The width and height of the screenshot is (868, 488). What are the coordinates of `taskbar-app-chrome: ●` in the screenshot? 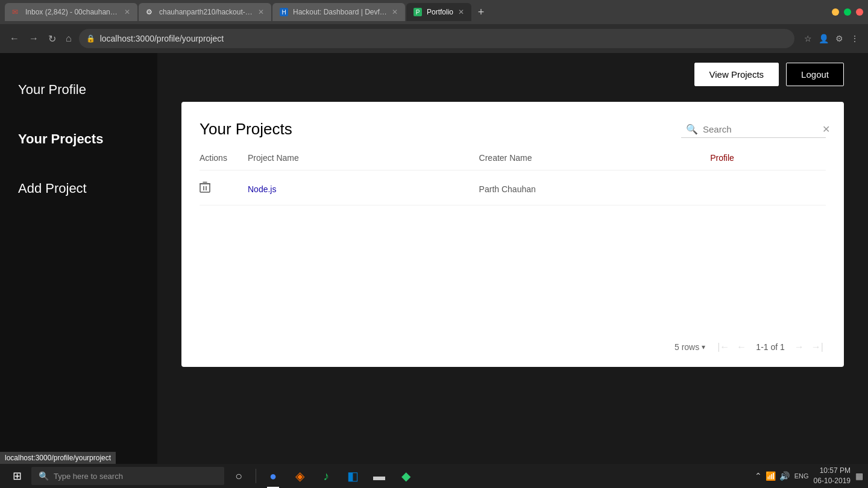 It's located at (273, 476).